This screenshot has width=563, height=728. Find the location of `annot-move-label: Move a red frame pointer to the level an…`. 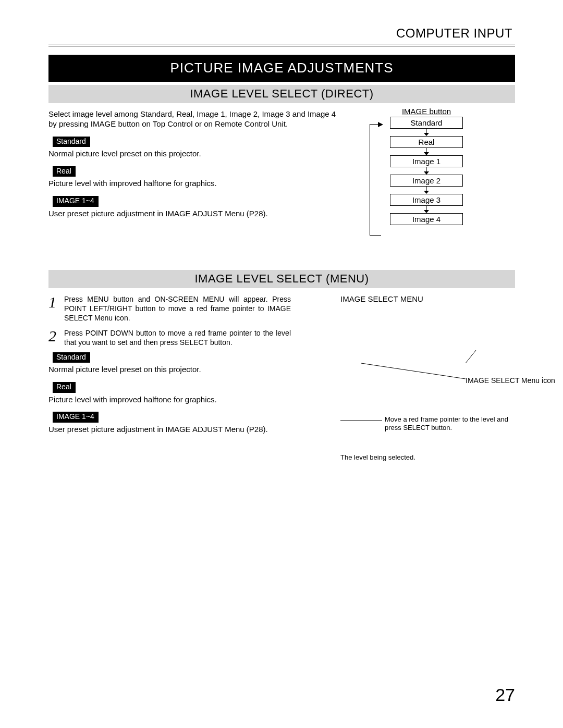

annot-move-label: Move a red frame pointer to the level an… is located at coordinates (452, 424).